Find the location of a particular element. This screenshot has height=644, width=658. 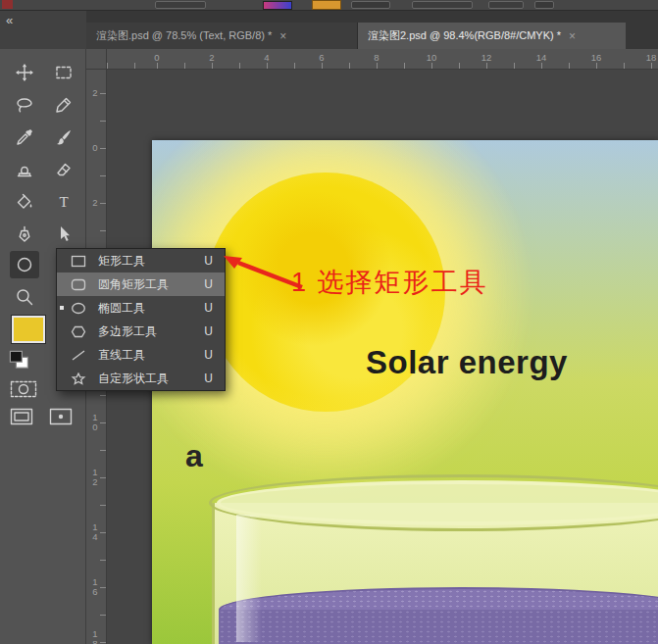

menu-item-custom-shape-tool: 自定形状工具 U is located at coordinates (141, 378).